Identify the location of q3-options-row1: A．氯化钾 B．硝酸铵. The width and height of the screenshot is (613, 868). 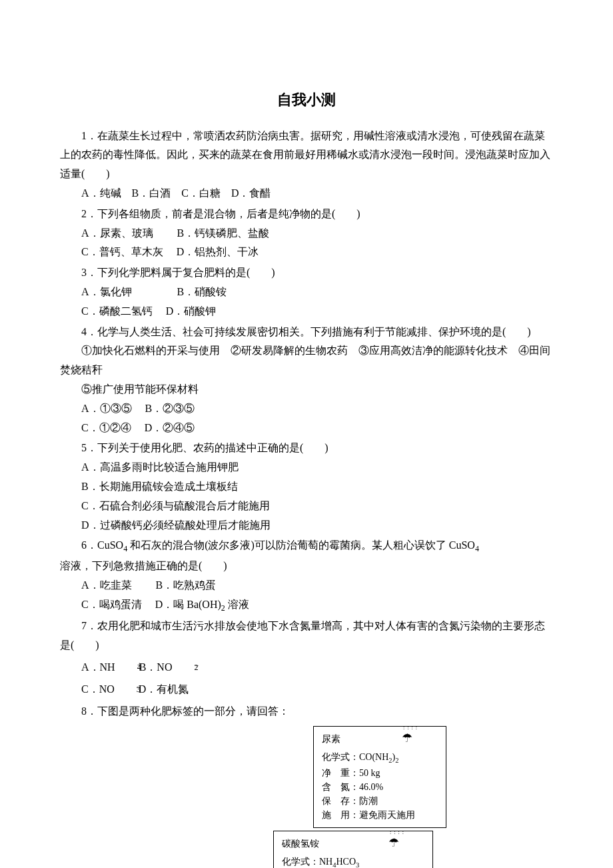
(306, 292).